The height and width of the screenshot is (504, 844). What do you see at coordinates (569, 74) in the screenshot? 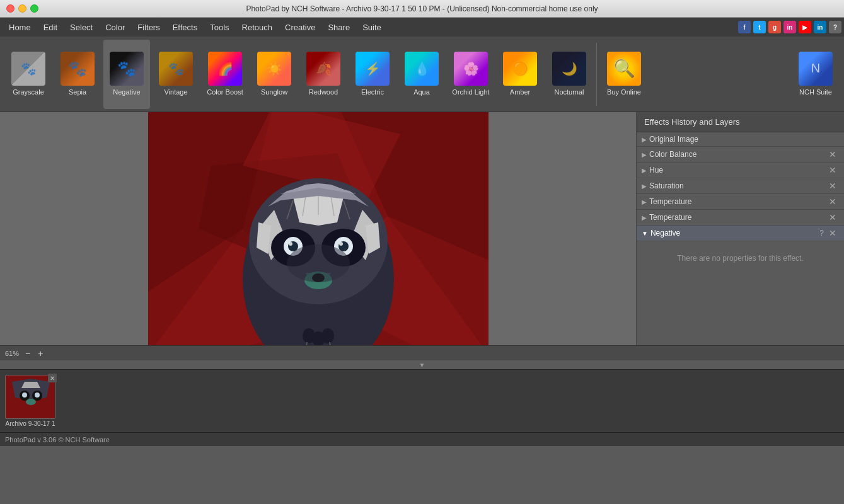
I see `tool-nocturnal: 🌙 Nocturnal` at bounding box center [569, 74].